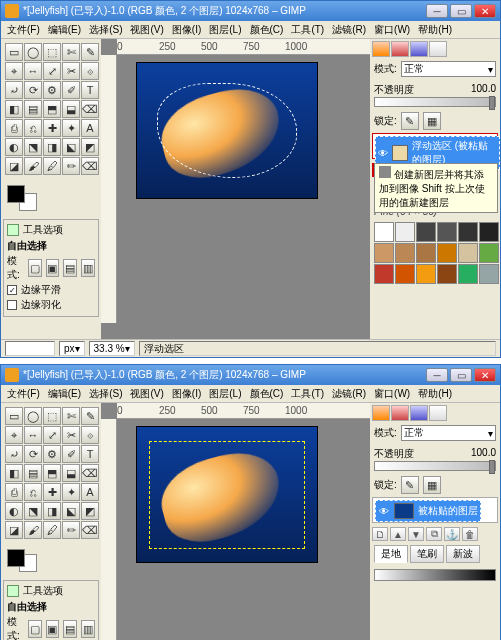  Describe the element at coordinates (391, 554) in the screenshot. I see `dock-tab: 是地` at that location.